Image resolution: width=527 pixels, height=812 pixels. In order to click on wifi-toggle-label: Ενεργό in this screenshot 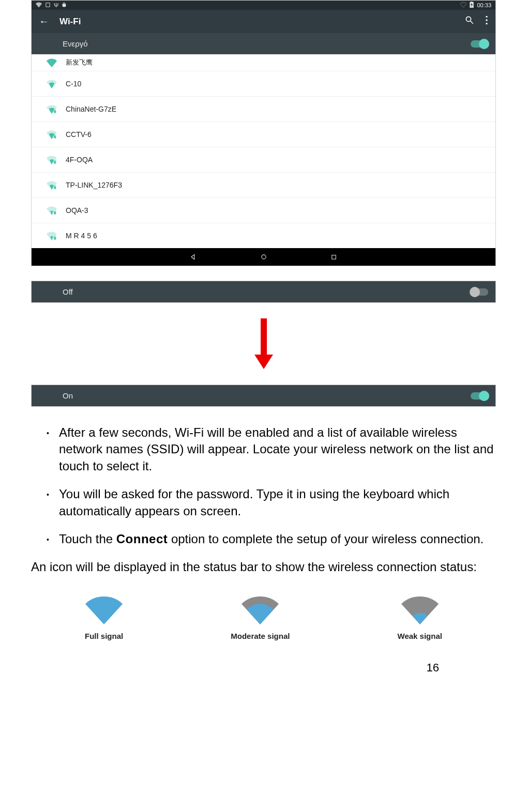, I will do `click(267, 43)`.